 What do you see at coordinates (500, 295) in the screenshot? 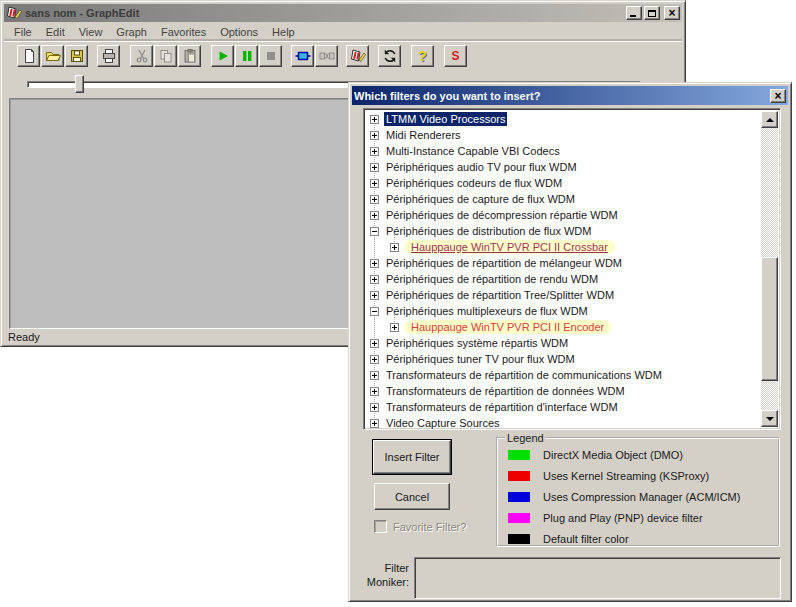
I see `tree-item-label: Périphériques de répartition Tree/Splitt…` at bounding box center [500, 295].